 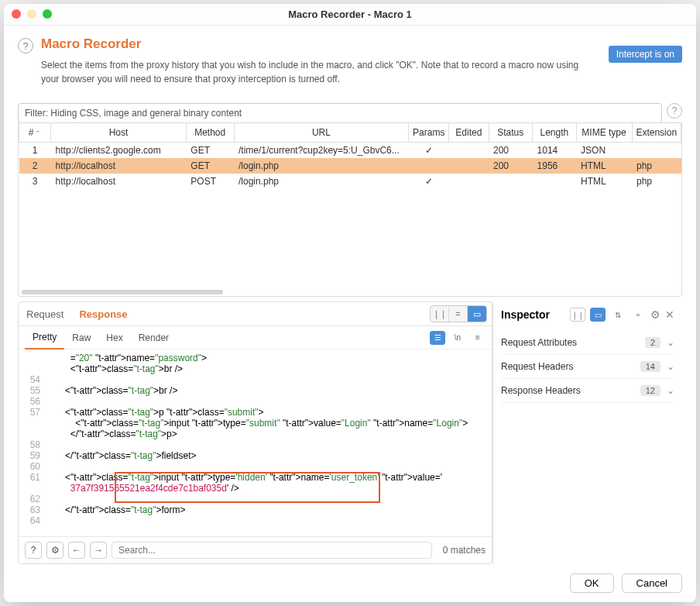 I want to click on inspector-close-icon: ✕, so click(x=670, y=315).